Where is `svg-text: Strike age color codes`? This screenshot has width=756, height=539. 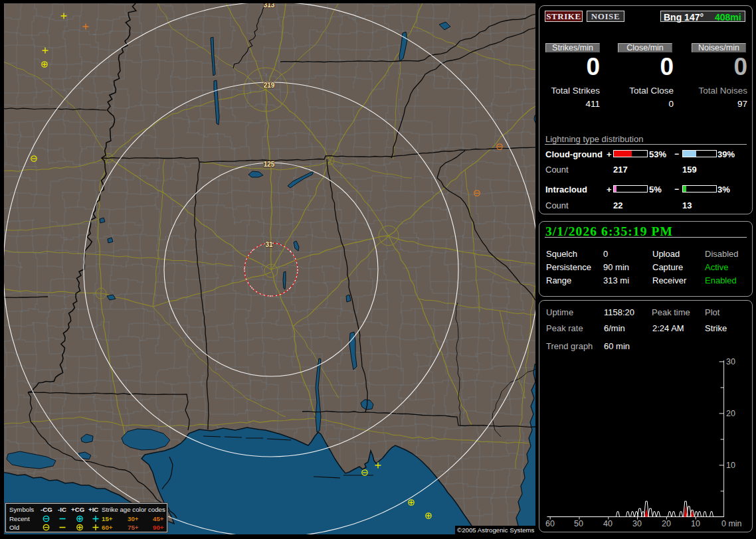 svg-text: Strike age color codes is located at coordinates (134, 510).